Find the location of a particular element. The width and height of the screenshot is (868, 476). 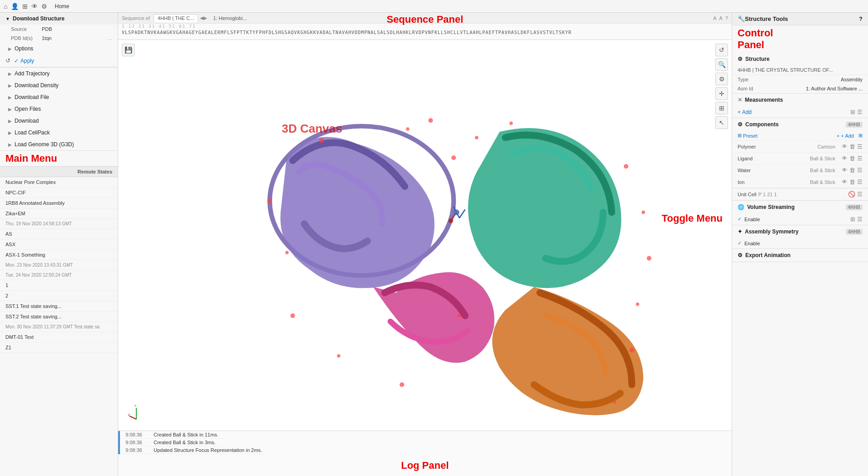

ion-delete-icon: 🗑 is located at coordinates (853, 182).